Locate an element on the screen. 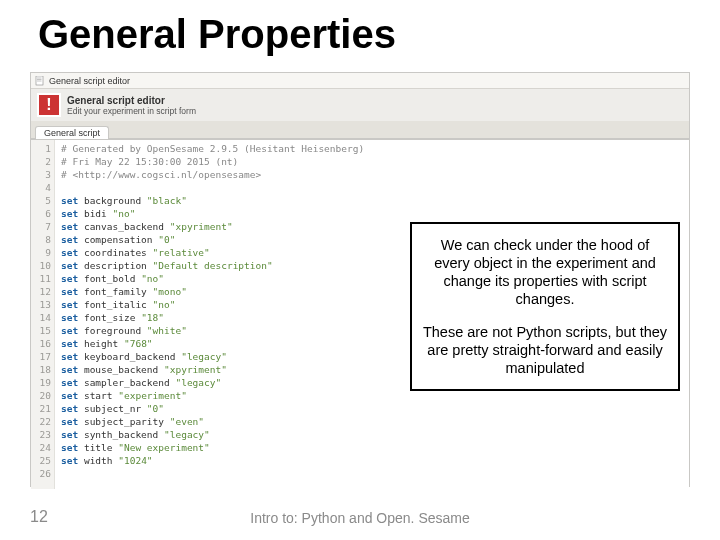 The width and height of the screenshot is (720, 540). window-title: General script editor is located at coordinates (90, 81).